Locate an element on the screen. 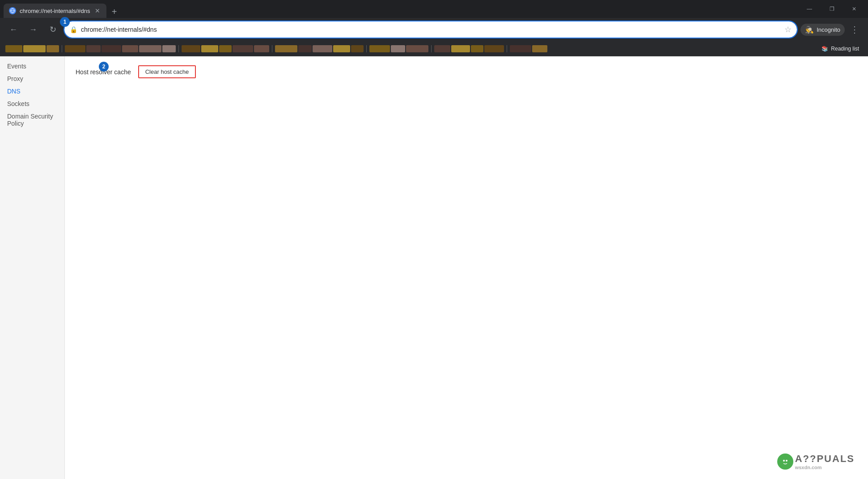 The image size is (868, 479). dns-section: Host resolver cache Clear host cache is located at coordinates (466, 72).